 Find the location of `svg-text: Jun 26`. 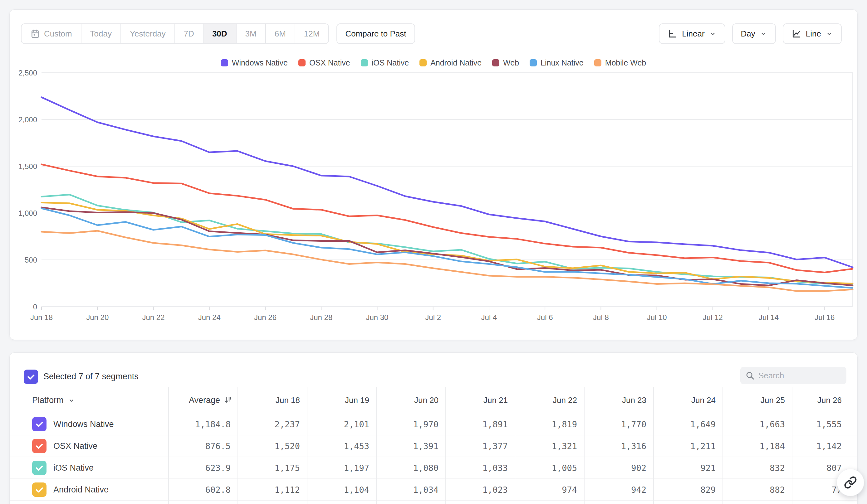

svg-text: Jun 26 is located at coordinates (265, 317).